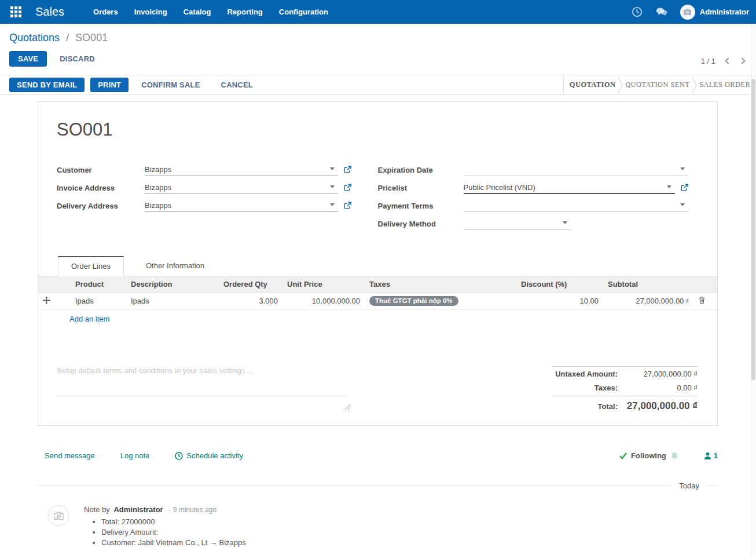 The width and height of the screenshot is (756, 555). What do you see at coordinates (702, 301) in the screenshot?
I see `delete-line-trash-icon` at bounding box center [702, 301].